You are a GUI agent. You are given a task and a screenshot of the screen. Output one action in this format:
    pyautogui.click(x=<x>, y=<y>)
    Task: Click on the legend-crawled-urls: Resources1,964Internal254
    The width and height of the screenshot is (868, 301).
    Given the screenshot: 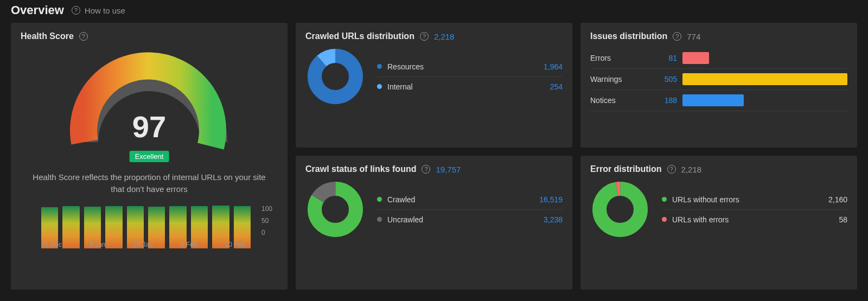 What is the action you would take?
    pyautogui.click(x=470, y=77)
    